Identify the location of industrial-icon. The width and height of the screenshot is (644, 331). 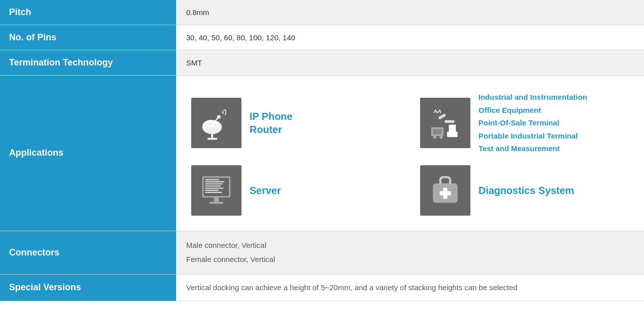
(445, 123).